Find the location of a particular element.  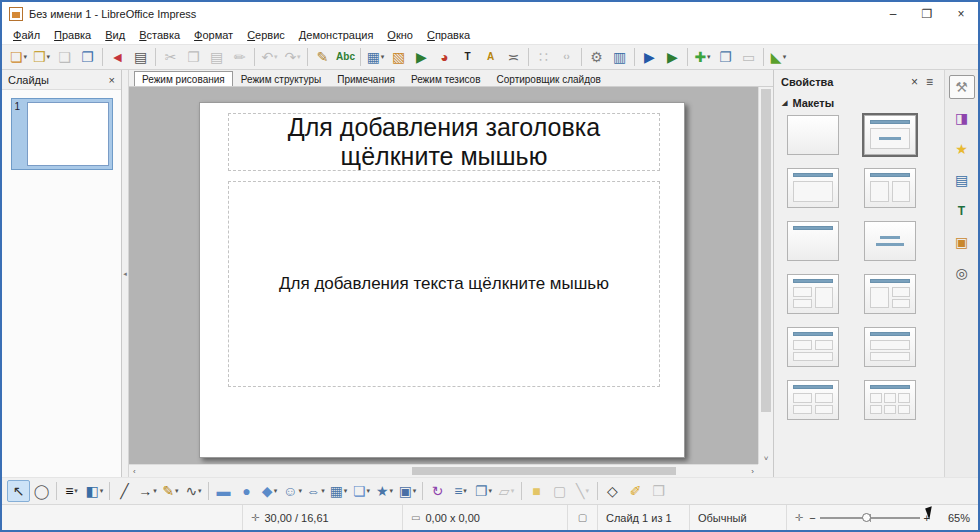

sidebar-menu-icon: ≡ is located at coordinates (930, 82).